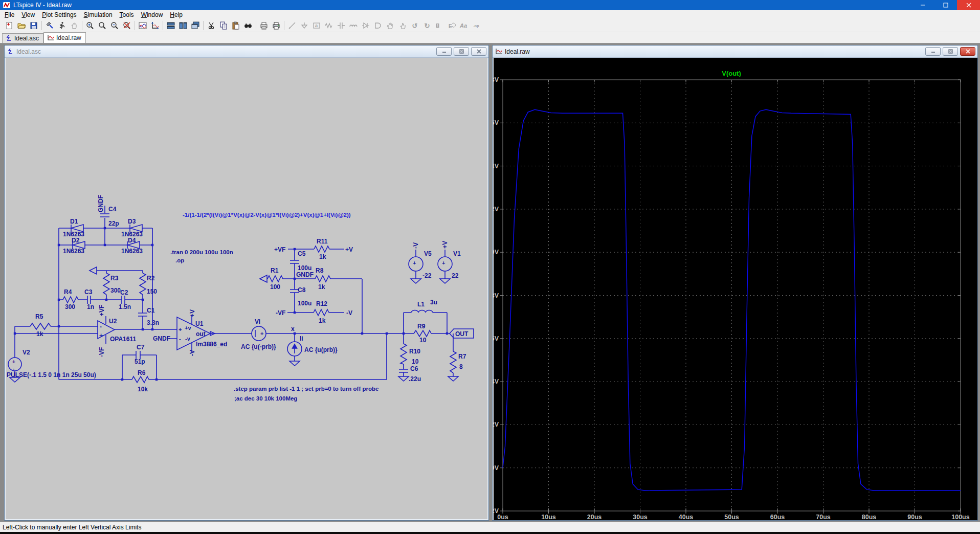 This screenshot has height=534, width=980. What do you see at coordinates (201, 334) in the screenshot?
I see `schematic-text: out` at bounding box center [201, 334].